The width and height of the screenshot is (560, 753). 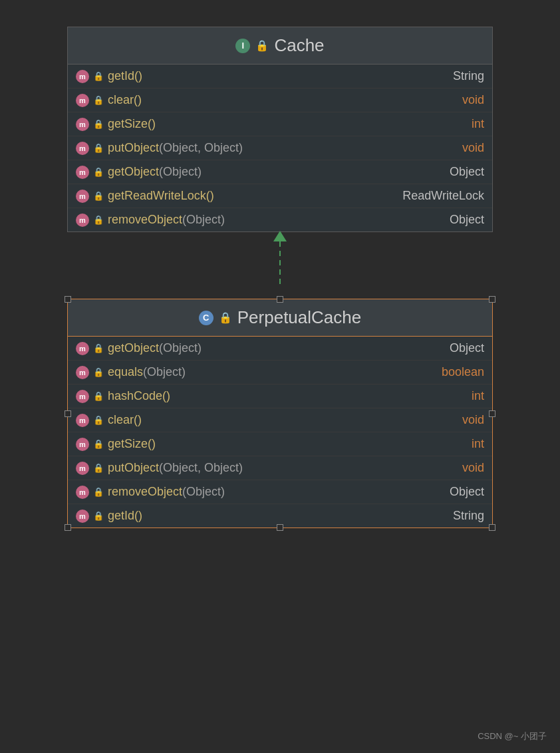 What do you see at coordinates (492, 527) in the screenshot?
I see `handle-br` at bounding box center [492, 527].